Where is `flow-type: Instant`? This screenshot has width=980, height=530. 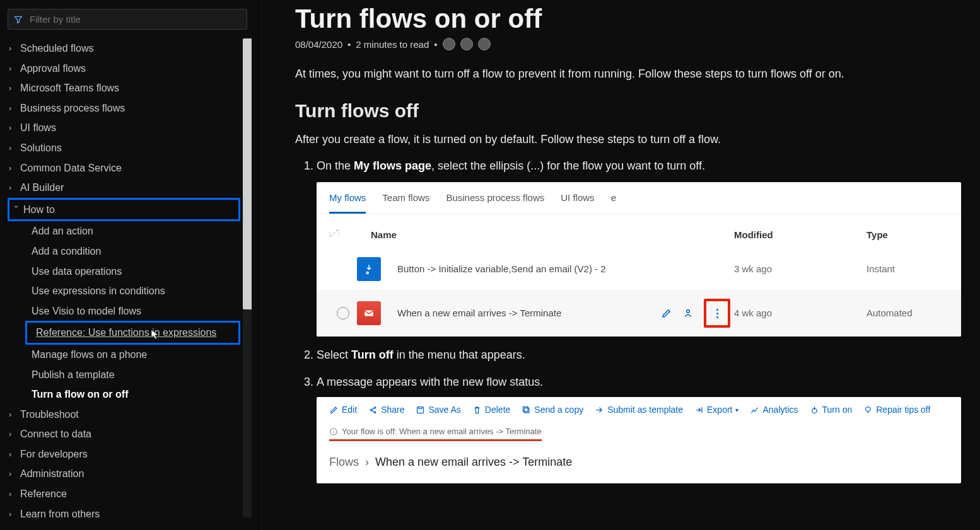
flow-type: Instant is located at coordinates (907, 270).